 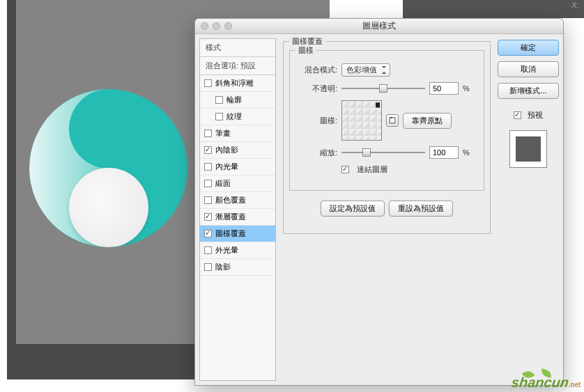 I want to click on cancel-button: 取消, so click(x=528, y=70).